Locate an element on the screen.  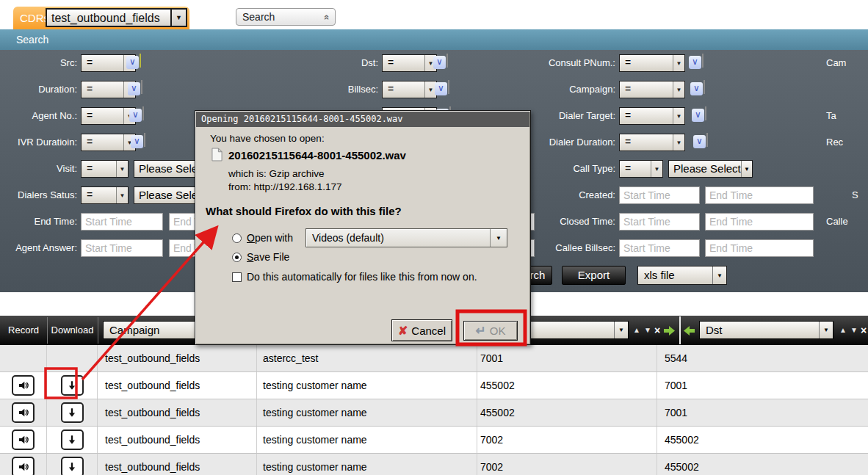
agent-no-value-combo: ∨ is located at coordinates (143, 113).